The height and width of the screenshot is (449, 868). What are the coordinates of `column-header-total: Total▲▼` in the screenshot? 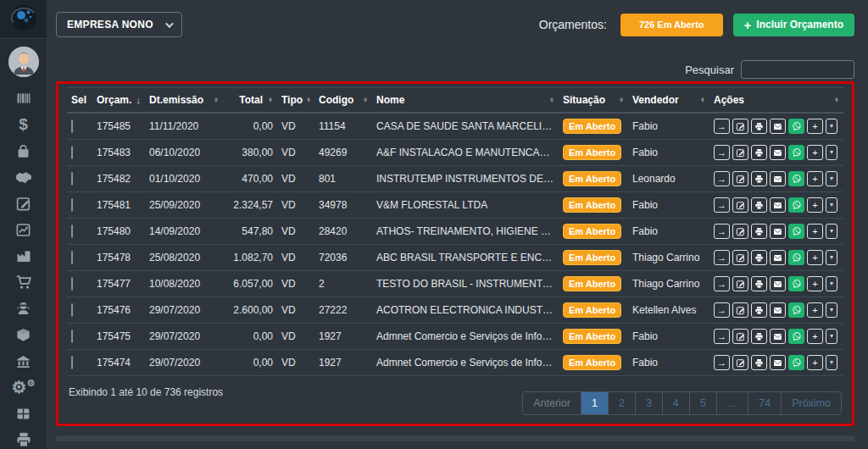 It's located at (250, 101).